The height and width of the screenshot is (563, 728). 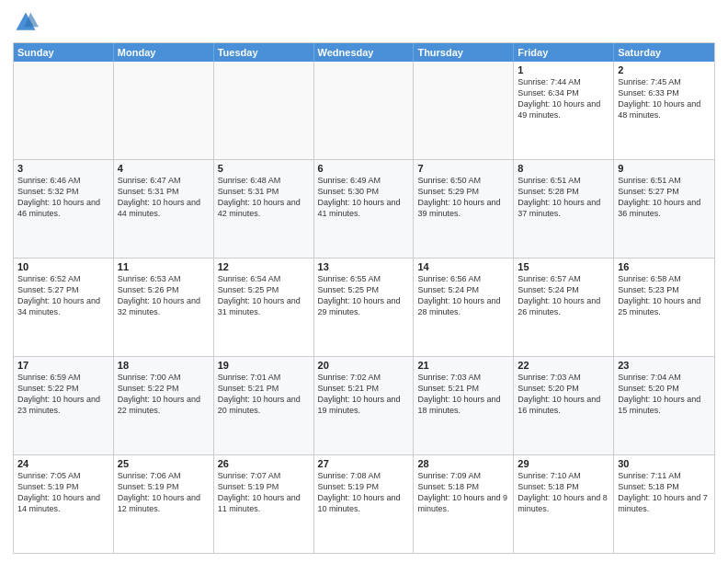 What do you see at coordinates (664, 52) in the screenshot?
I see `weekday-header-saturday: Saturday` at bounding box center [664, 52].